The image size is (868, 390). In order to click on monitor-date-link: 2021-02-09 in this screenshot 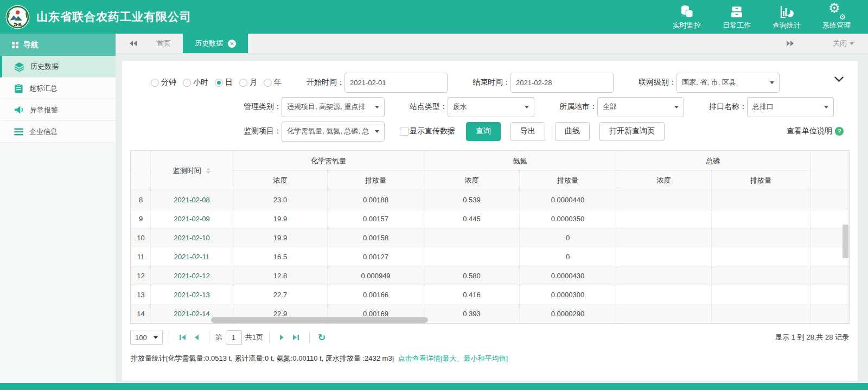, I will do `click(192, 219)`.